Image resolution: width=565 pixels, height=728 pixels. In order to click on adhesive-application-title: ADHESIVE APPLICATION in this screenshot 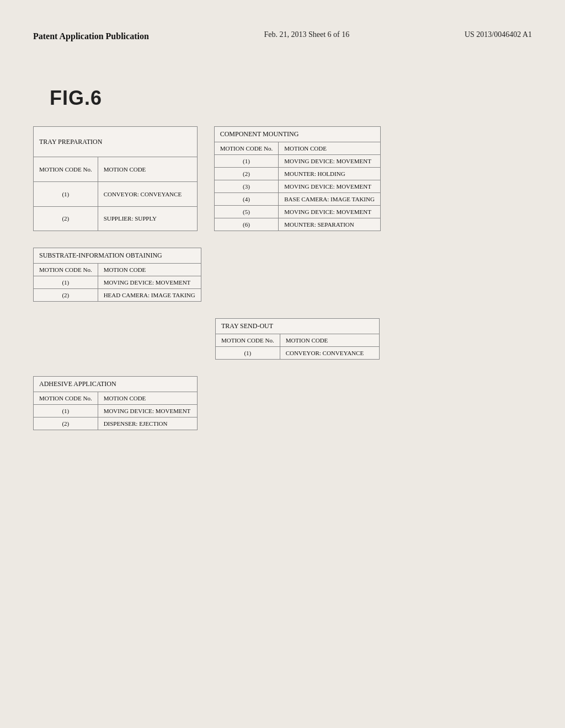, I will do `click(116, 384)`.